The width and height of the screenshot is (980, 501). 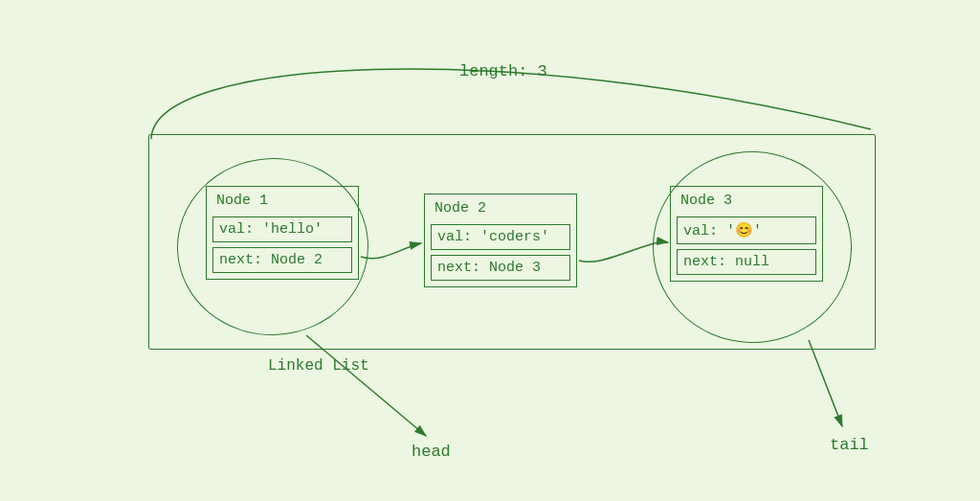 What do you see at coordinates (503, 71) in the screenshot?
I see `length-label: length: 3` at bounding box center [503, 71].